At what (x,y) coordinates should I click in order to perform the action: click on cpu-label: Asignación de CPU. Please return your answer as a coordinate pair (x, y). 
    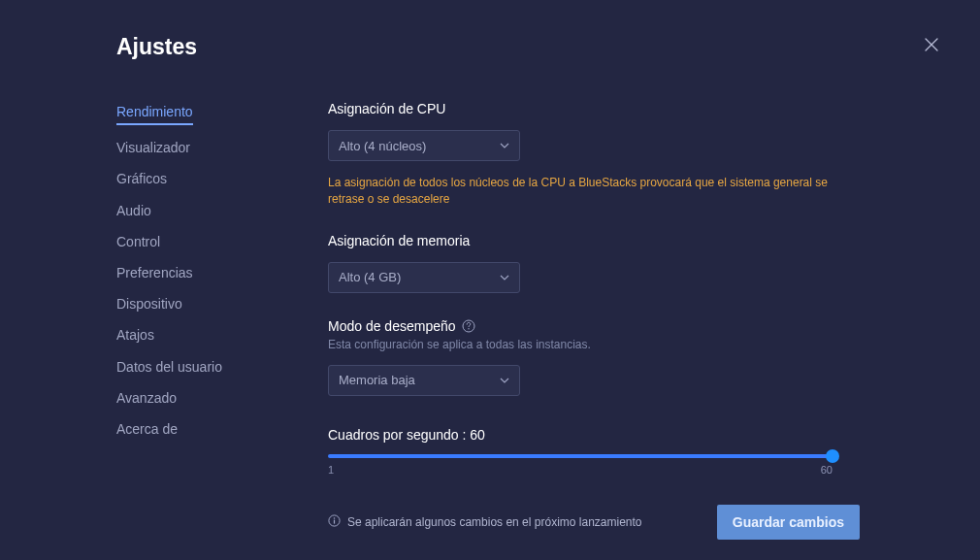
    Looking at the image, I should click on (596, 109).